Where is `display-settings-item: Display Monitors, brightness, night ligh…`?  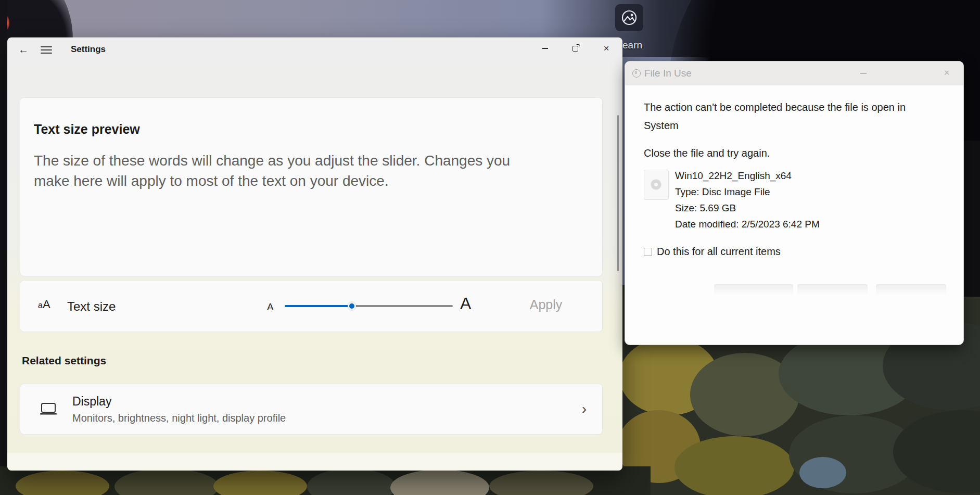 display-settings-item: Display Monitors, brightness, night ligh… is located at coordinates (311, 409).